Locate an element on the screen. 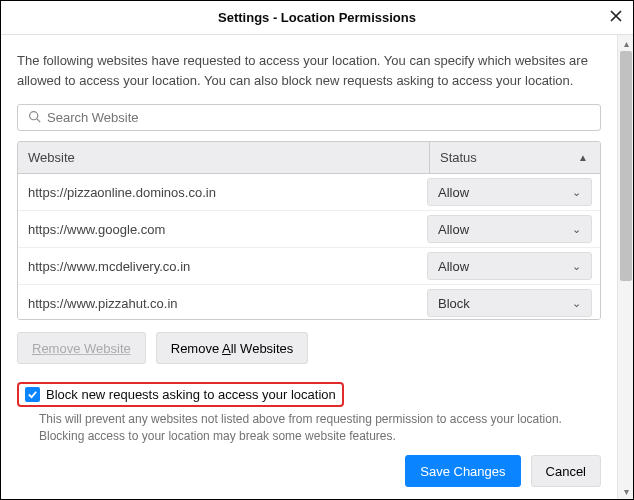  close-icon is located at coordinates (616, 18).